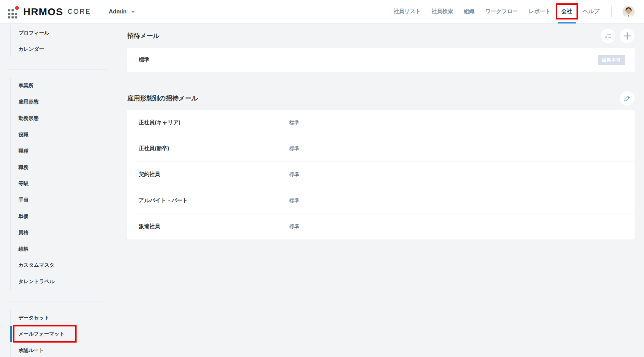 The image size is (644, 357). Describe the element at coordinates (615, 36) in the screenshot. I see `invite-mail-actions` at that location.